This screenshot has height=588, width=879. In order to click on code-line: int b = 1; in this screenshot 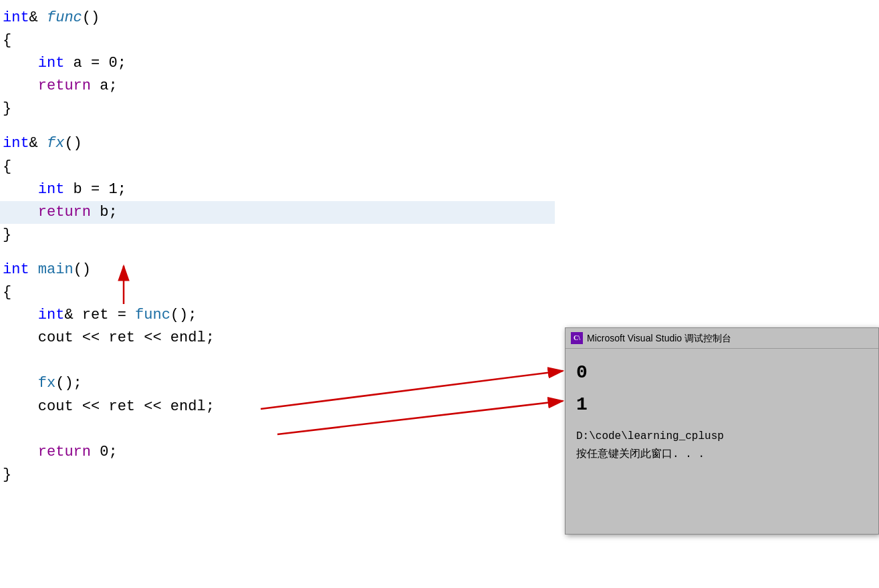, I will do `click(277, 190)`.